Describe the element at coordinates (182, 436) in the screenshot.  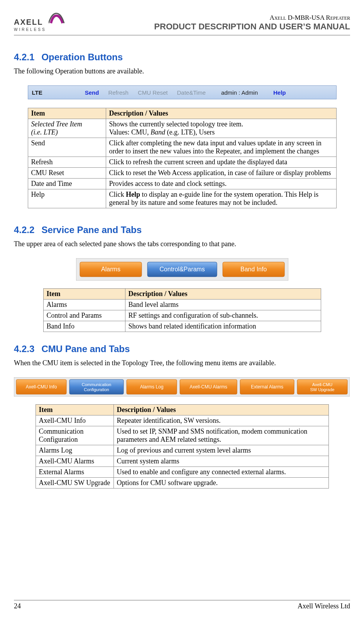
I see `table-row: Communication Configuration Used to set …` at that location.